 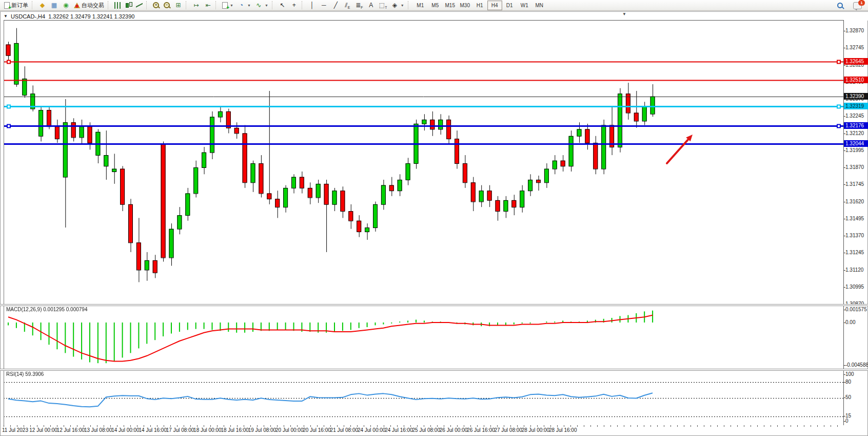 What do you see at coordinates (312, 5) in the screenshot?
I see `vertical-line-icon: │` at bounding box center [312, 5].